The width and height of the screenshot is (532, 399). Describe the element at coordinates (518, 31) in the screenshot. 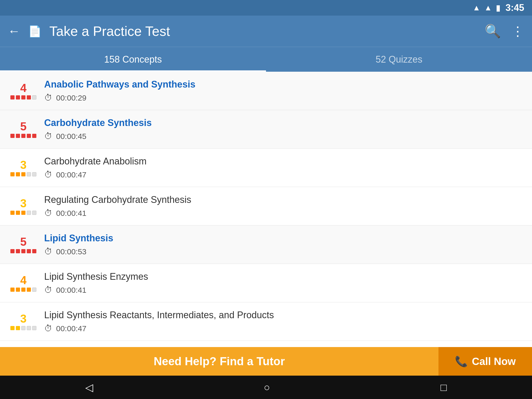

I see `more-options-icon: ⋮` at that location.